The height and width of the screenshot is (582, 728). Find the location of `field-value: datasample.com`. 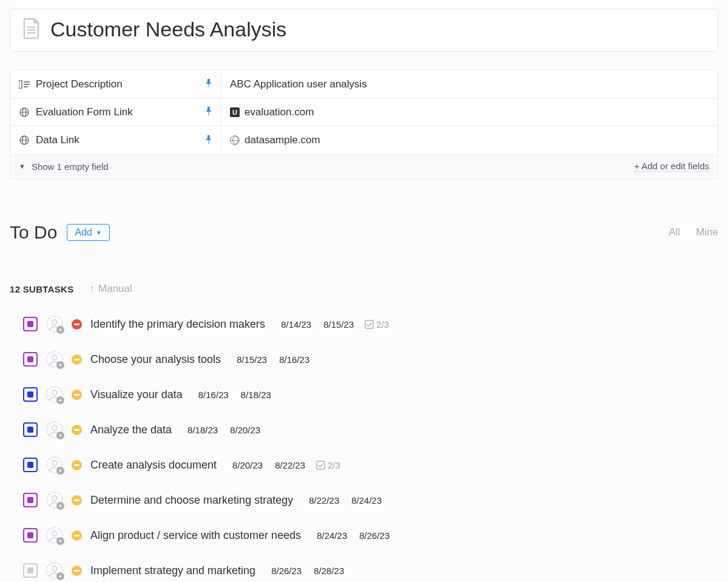

field-value: datasample.com is located at coordinates (470, 140).